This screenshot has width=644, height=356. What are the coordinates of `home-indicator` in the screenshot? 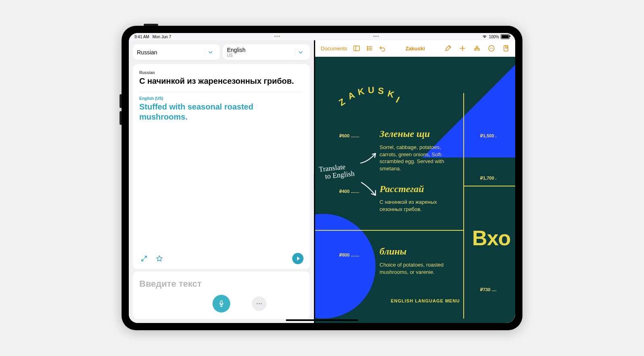 It's located at (322, 320).